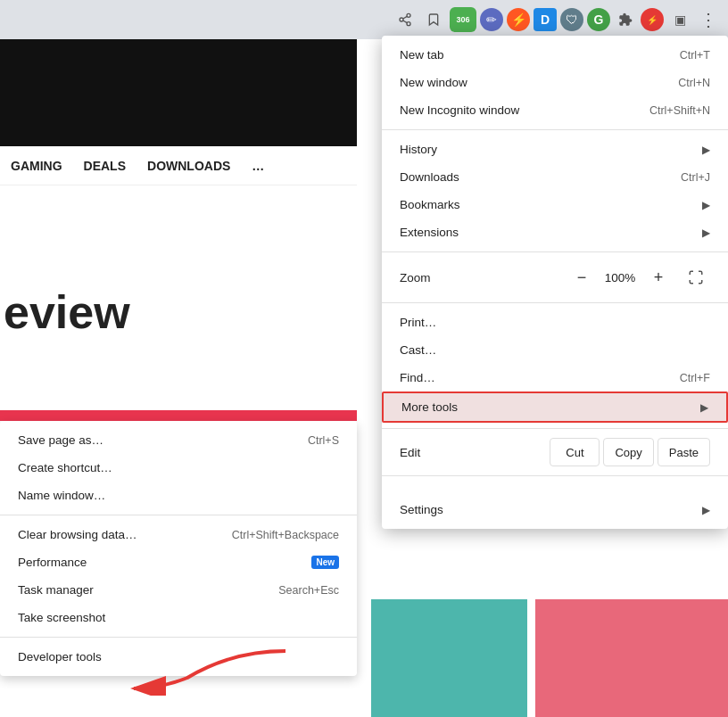 This screenshot has height=717, width=728. I want to click on menu-take-screenshot: Take screenshot, so click(178, 617).